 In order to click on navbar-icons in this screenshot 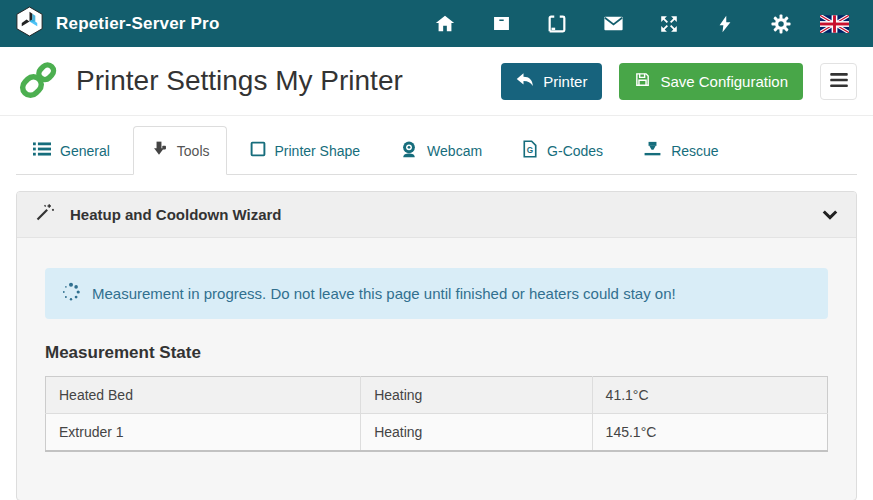, I will do `click(638, 24)`.